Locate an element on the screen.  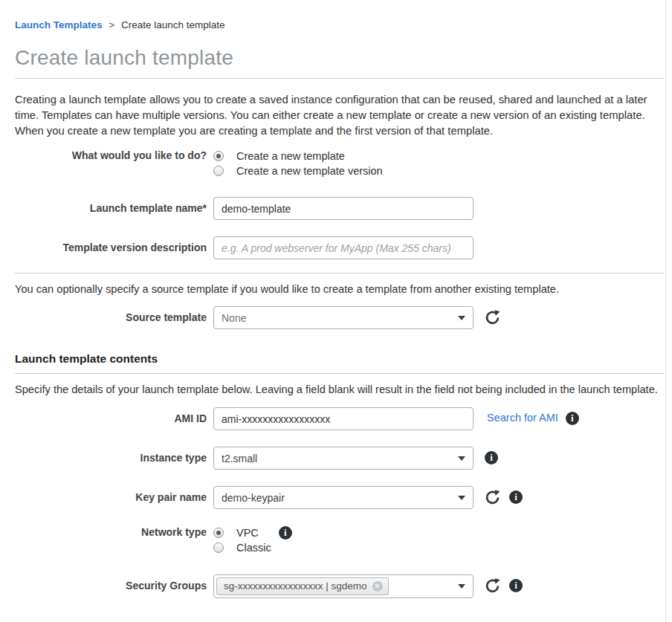
security-group-tag: sg-xxxxxxxxxxxxxxxxx | sgdemo ✕ is located at coordinates (303, 586).